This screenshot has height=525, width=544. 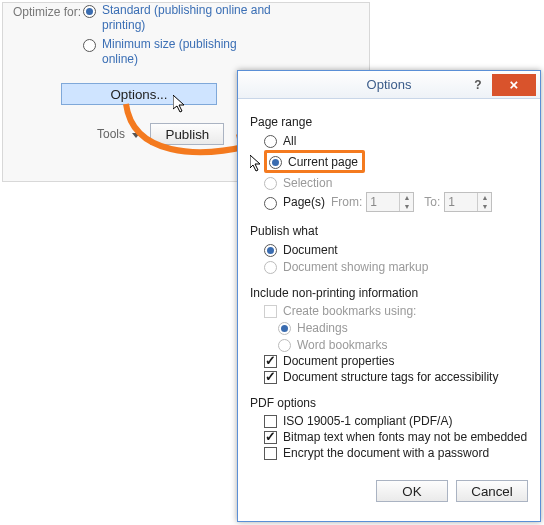 I want to click on publish-document-label: Document, so click(x=310, y=250).